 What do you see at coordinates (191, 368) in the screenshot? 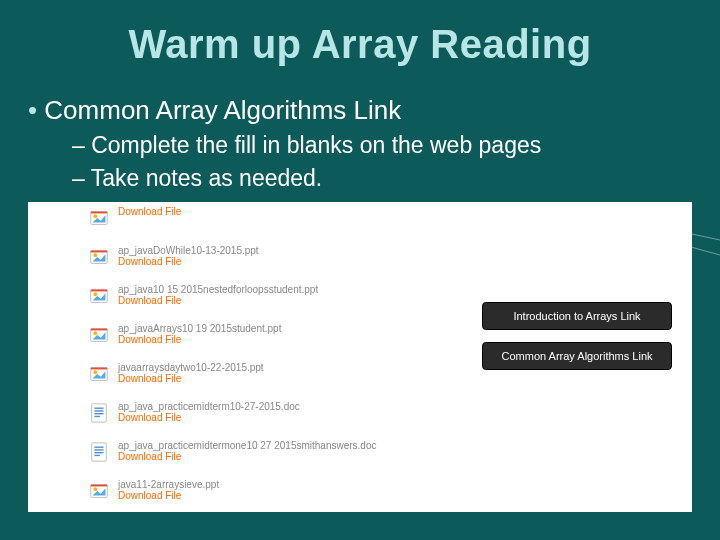
I see `file-name: javaarraysdaytwo10-22-2015.ppt` at bounding box center [191, 368].